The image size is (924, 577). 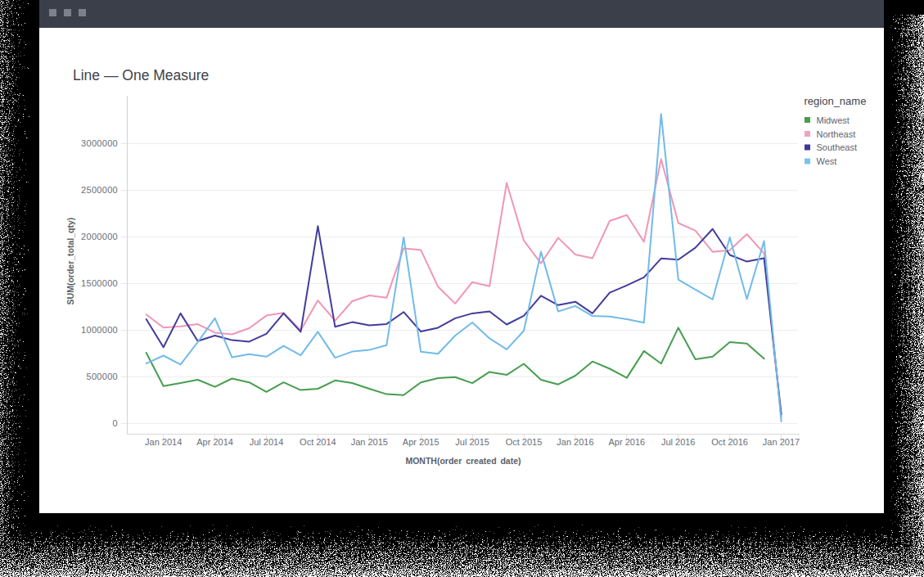 I want to click on svg-text: SUM(order_total_qty), so click(x=70, y=262).